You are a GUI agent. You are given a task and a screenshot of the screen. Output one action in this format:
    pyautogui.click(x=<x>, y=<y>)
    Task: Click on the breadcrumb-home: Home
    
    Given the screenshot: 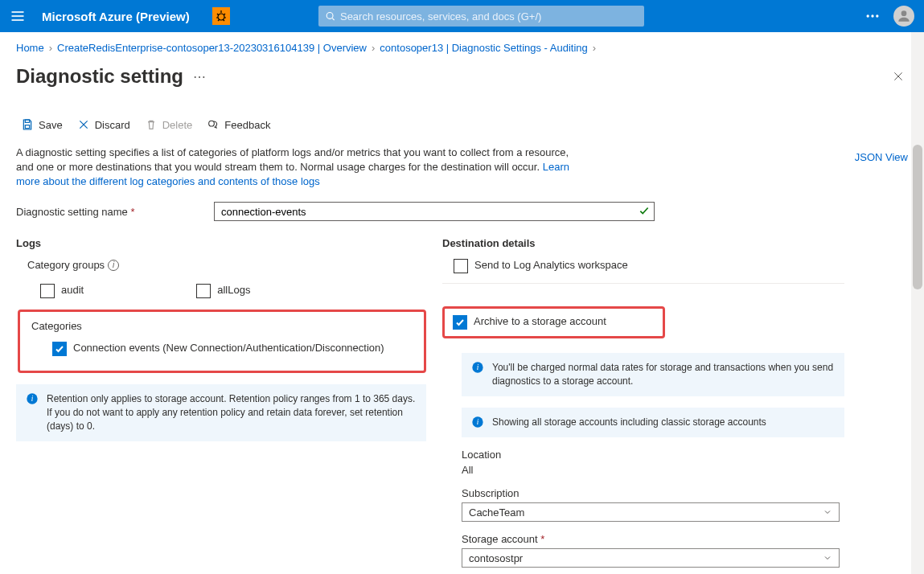 What is the action you would take?
    pyautogui.click(x=31, y=48)
    